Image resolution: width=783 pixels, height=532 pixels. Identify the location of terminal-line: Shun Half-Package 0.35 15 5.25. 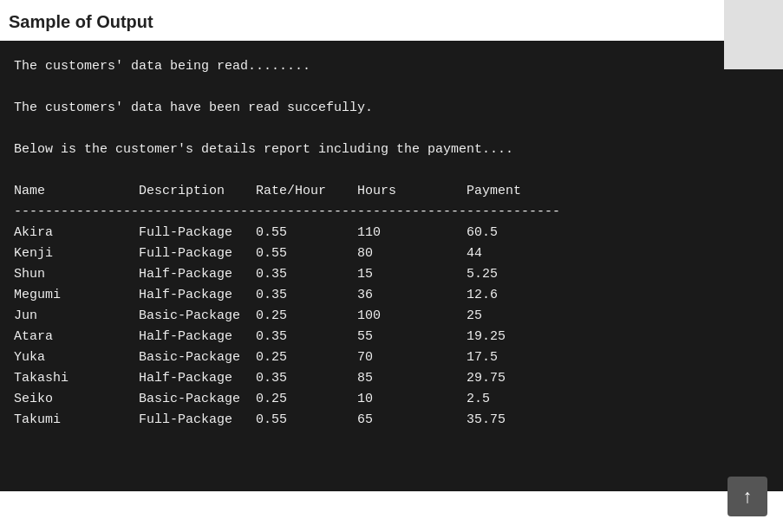
(392, 275).